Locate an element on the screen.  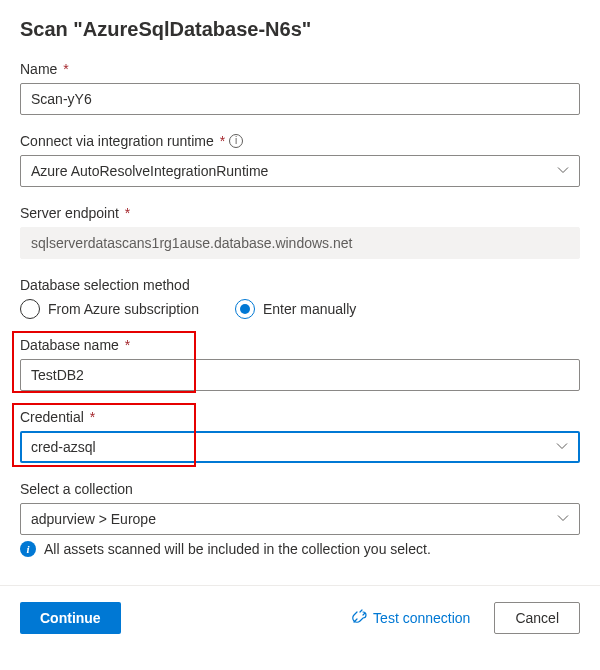
credential-select-value: cred-azsql is located at coordinates (64, 447).